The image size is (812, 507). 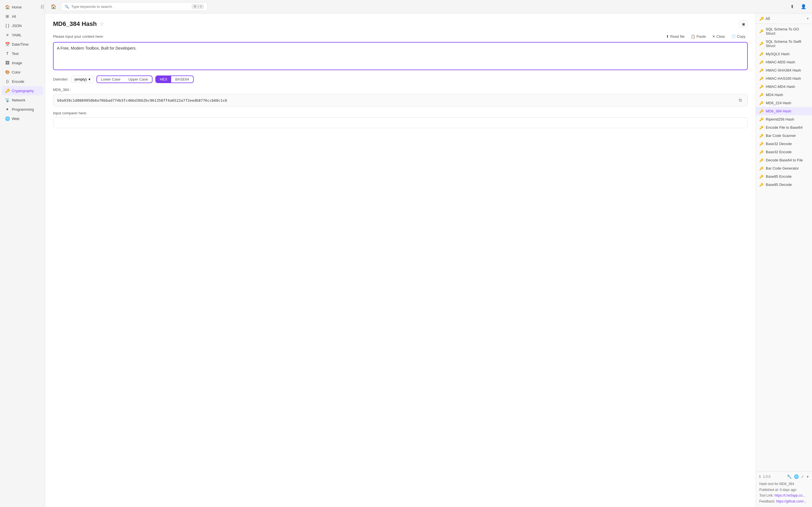 I want to click on panel-item-label: HMAC-HAS160 Hash, so click(x=783, y=78).